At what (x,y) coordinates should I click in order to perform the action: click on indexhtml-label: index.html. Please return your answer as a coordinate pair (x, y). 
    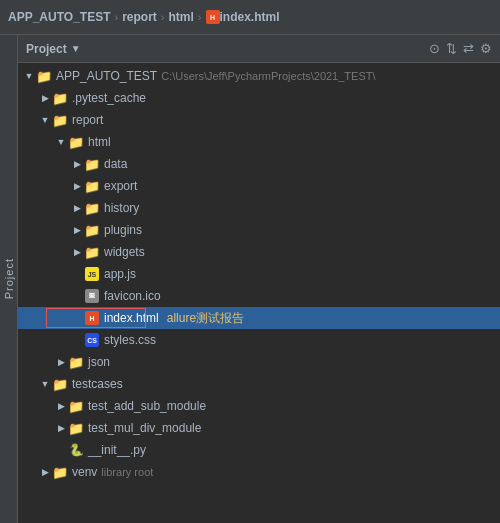
    Looking at the image, I should click on (132, 318).